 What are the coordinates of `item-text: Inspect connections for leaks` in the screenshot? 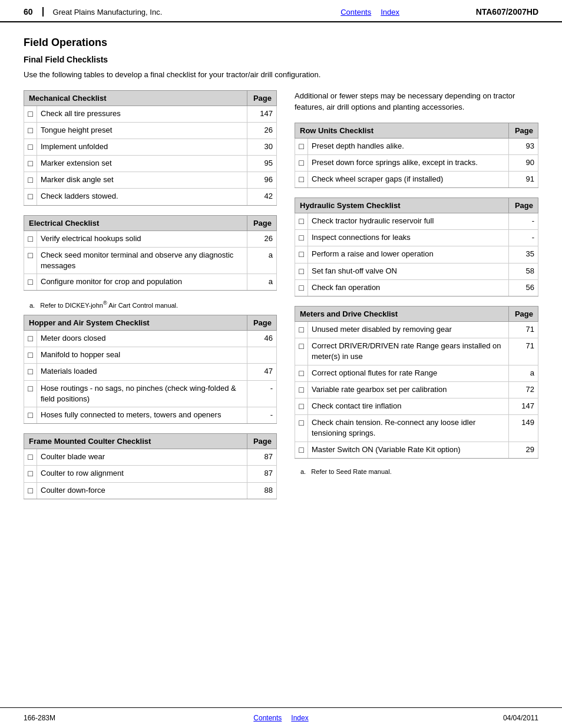 It's located at (409, 238).